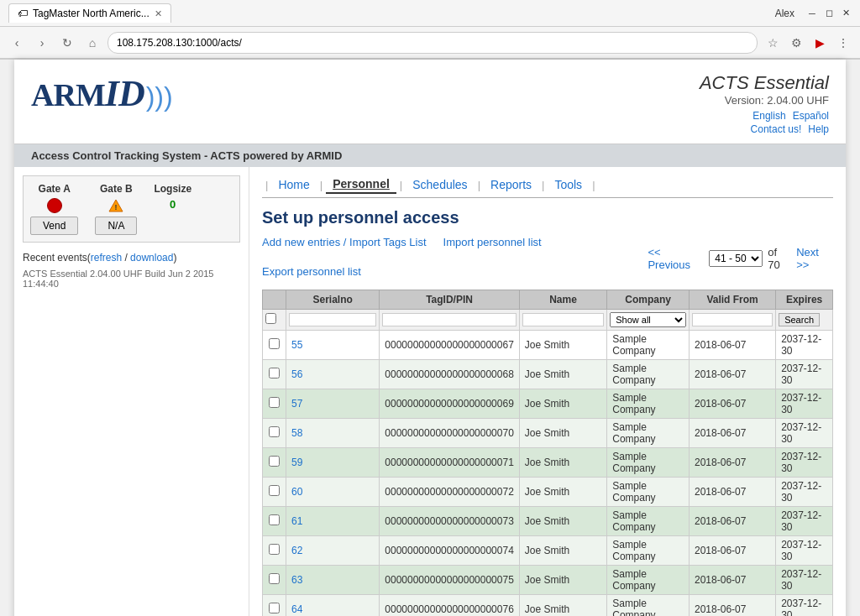 This screenshot has width=860, height=616. I want to click on company-filter: Show all Sample Company, so click(648, 320).